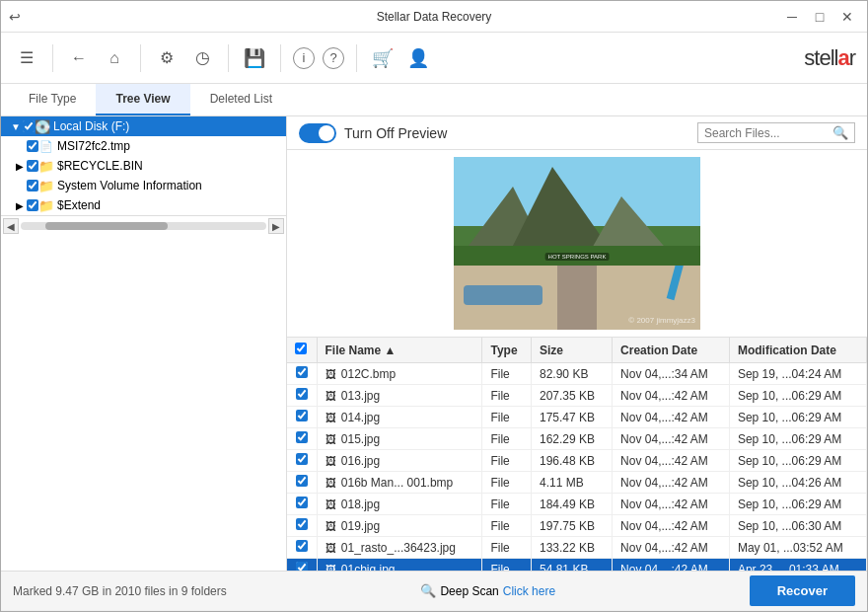 This screenshot has width=868, height=612. I want to click on tab-deleted-list: Deleted List, so click(241, 100).